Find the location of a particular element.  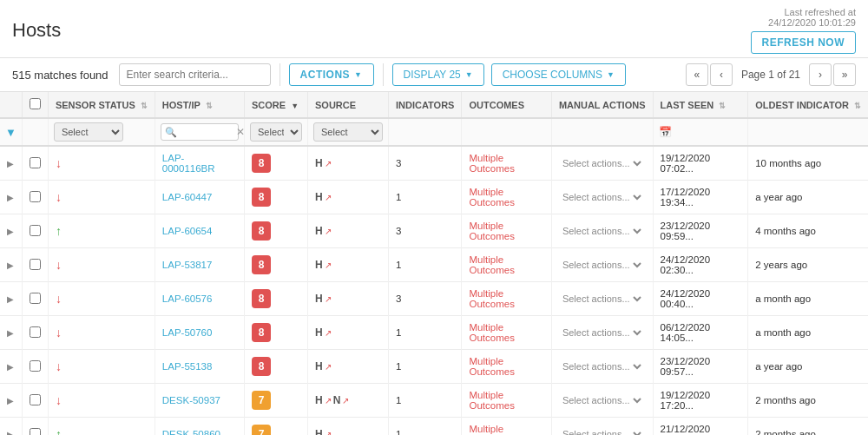

last-seen-cell: 19/12/2020 07:02... is located at coordinates (700, 163).